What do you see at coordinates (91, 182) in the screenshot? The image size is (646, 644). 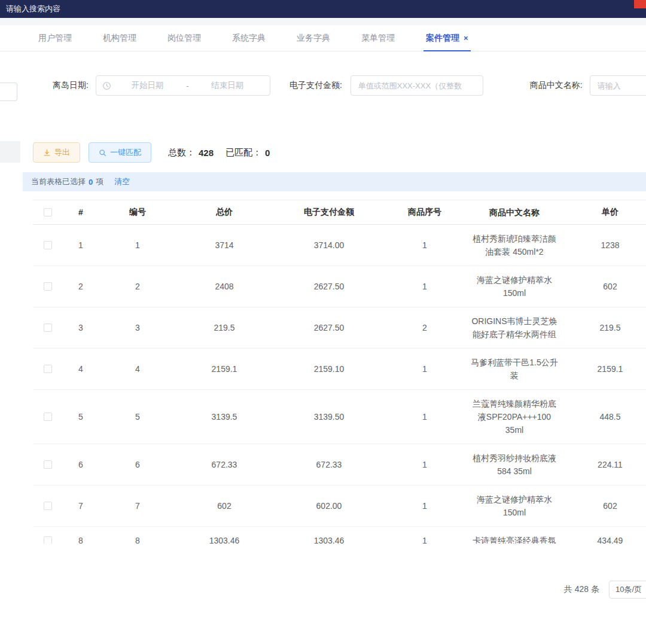 I see `selection-count: 0` at bounding box center [91, 182].